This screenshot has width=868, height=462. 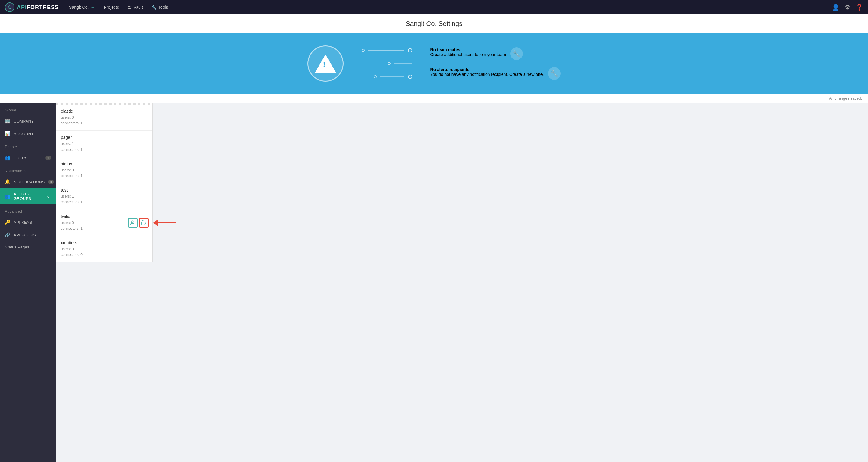 What do you see at coordinates (434, 63) in the screenshot?
I see `hero-banner: No team mates Create additional users to…` at bounding box center [434, 63].